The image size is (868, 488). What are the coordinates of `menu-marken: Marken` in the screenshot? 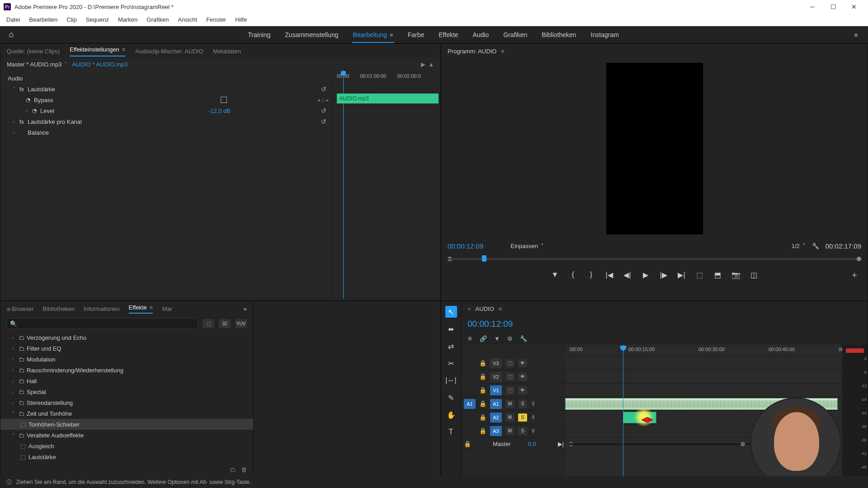 It's located at (127, 20).